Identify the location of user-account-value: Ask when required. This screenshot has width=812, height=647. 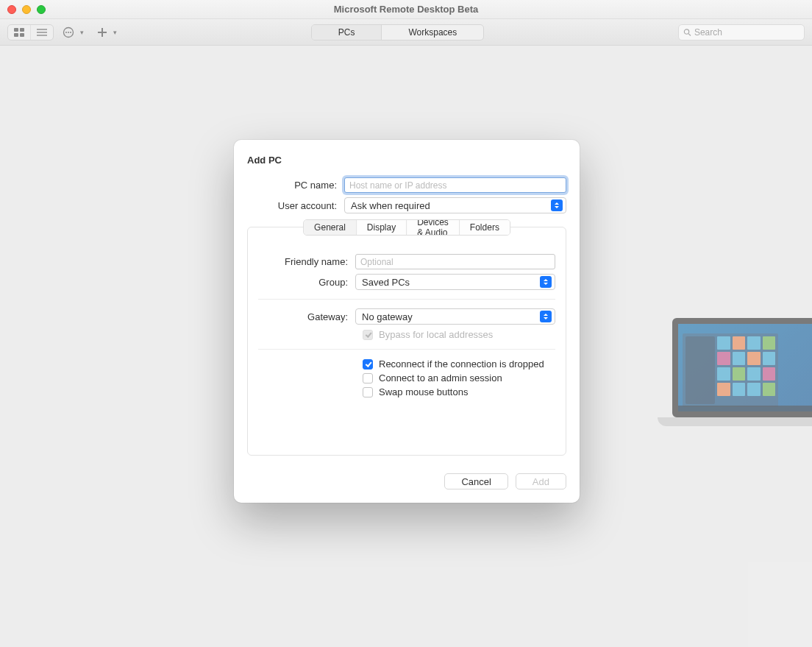
(391, 206).